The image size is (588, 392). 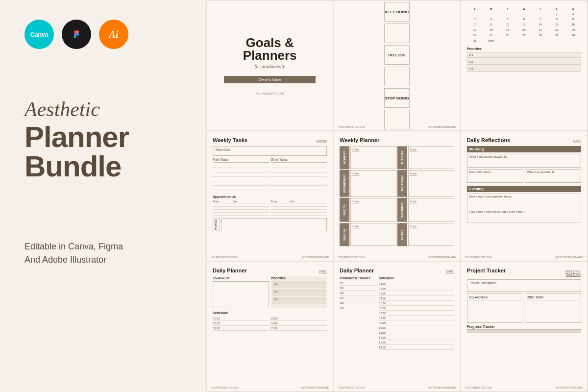 What do you see at coordinates (241, 175) in the screenshot?
I see `main-tasks-col: Main Tasks` at bounding box center [241, 175].